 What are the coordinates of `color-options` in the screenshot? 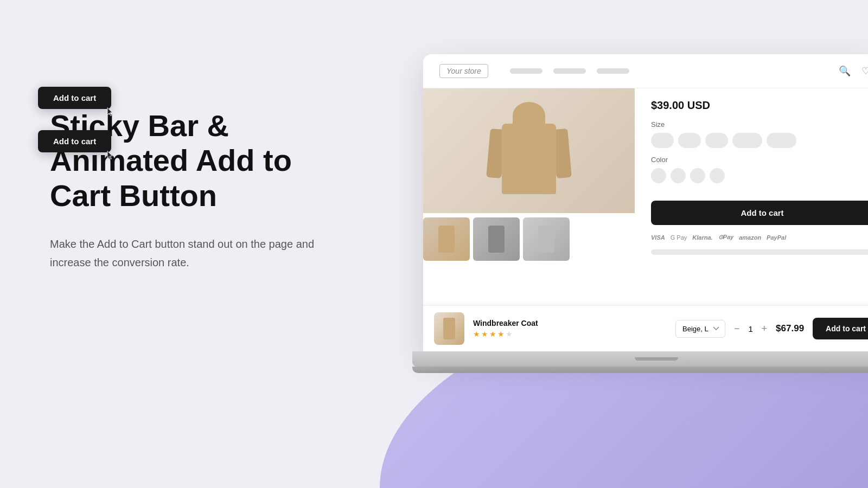 It's located at (760, 176).